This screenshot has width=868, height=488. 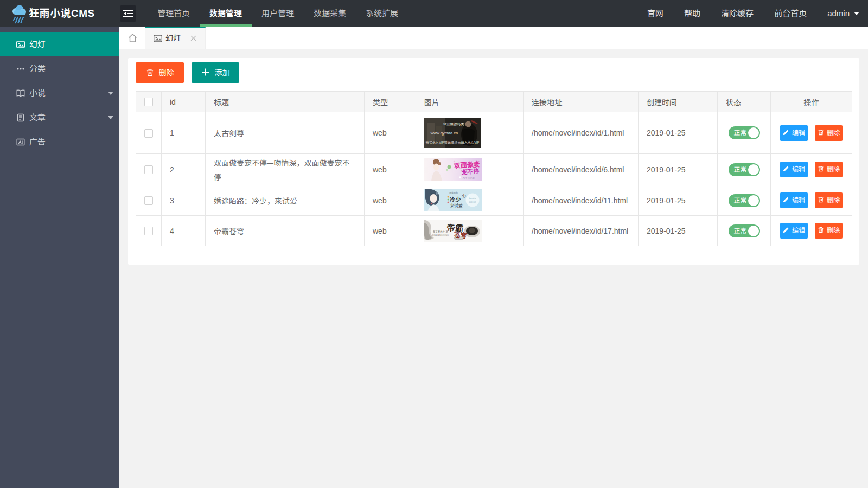 I want to click on svg-text: kanshu, so click(x=473, y=198).